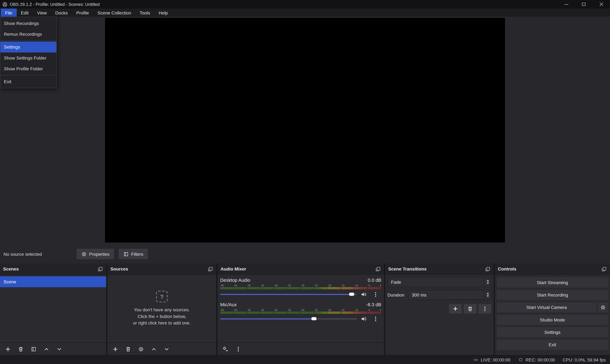  Describe the element at coordinates (439, 282) in the screenshot. I see `transition-select: Fade` at that location.